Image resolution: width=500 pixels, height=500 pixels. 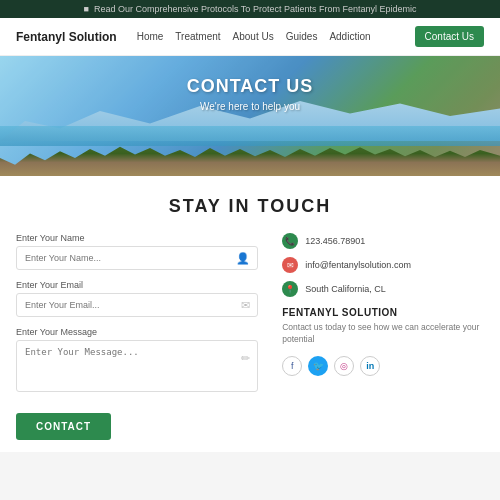 What do you see at coordinates (350, 36) in the screenshot?
I see `nav-addiction: Addiction` at bounding box center [350, 36].